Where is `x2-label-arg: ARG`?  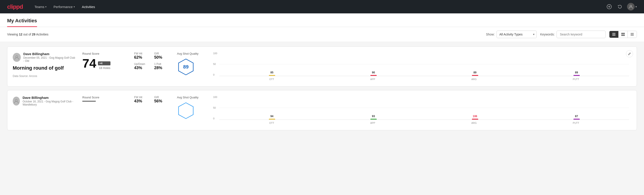
x2-label-arg: ARG is located at coordinates (474, 123).